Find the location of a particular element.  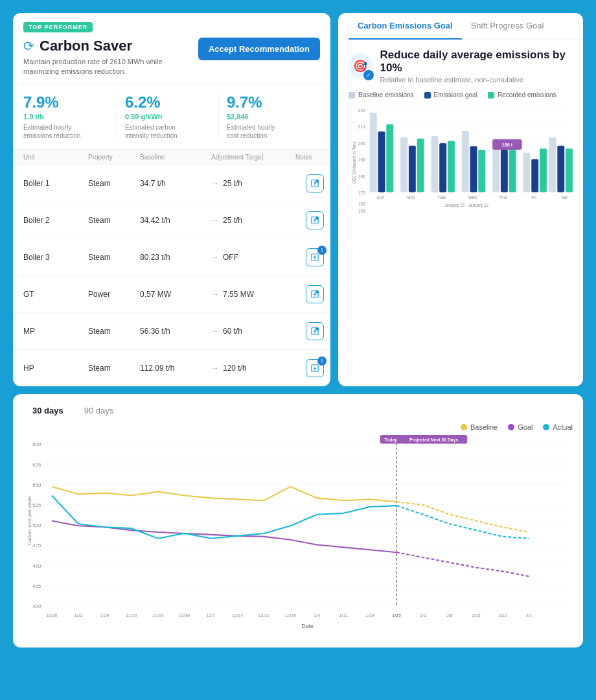

svg-text: 210 is located at coordinates (361, 127).